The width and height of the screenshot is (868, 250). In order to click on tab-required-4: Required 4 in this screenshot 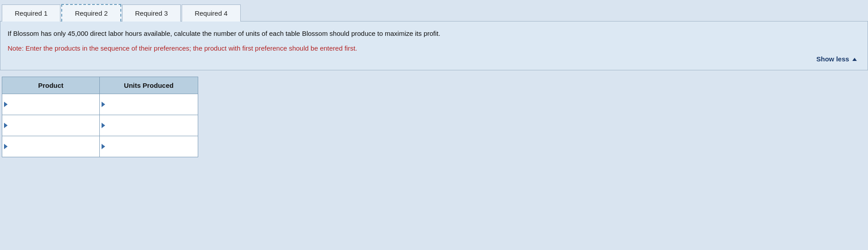, I will do `click(211, 13)`.